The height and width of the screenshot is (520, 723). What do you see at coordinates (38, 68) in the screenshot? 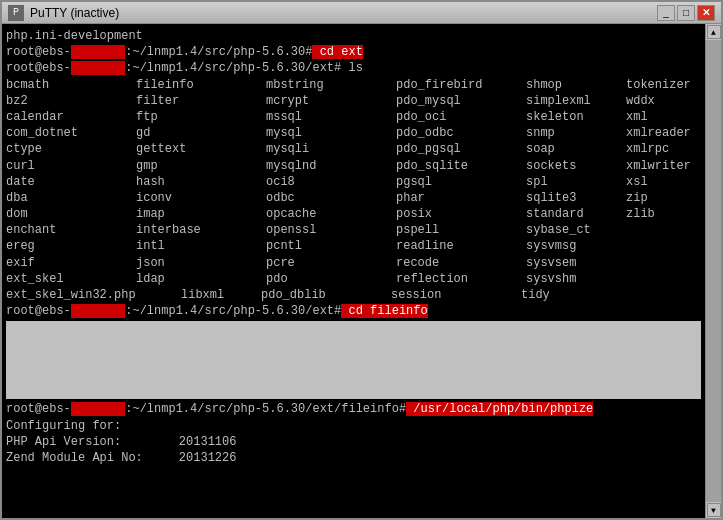
I see `prompt-2: root@ebs-` at bounding box center [38, 68].